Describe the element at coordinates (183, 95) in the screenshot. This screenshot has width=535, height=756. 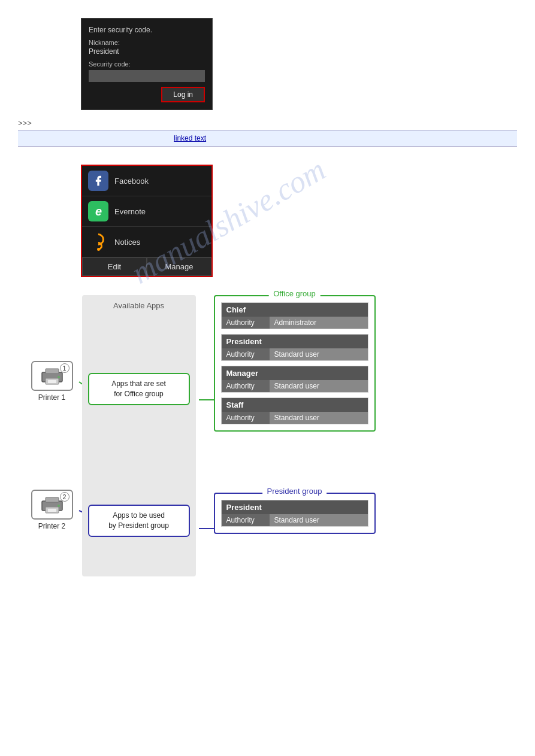
I see `login-button: Log in` at that location.